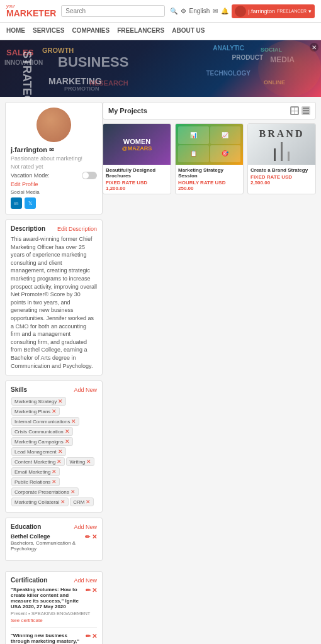  Describe the element at coordinates (52, 150) in the screenshot. I see `envelope-icon: ✉` at that location.